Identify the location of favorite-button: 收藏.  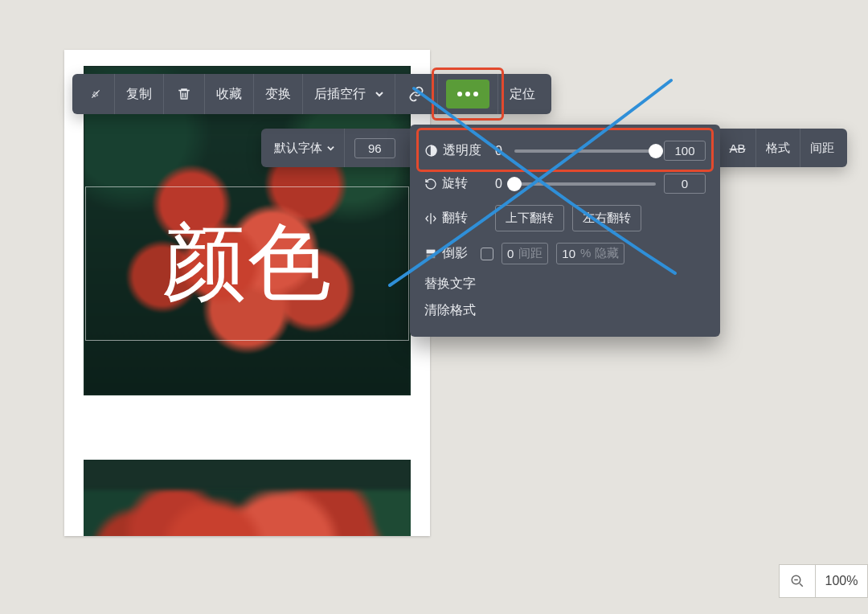
(228, 94).